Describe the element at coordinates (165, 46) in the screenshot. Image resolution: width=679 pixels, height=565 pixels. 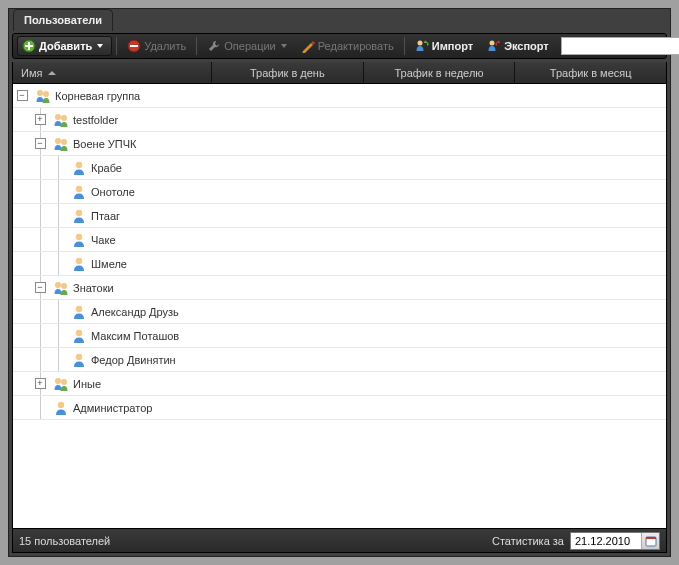
I see `delete-label: Удалить` at that location.